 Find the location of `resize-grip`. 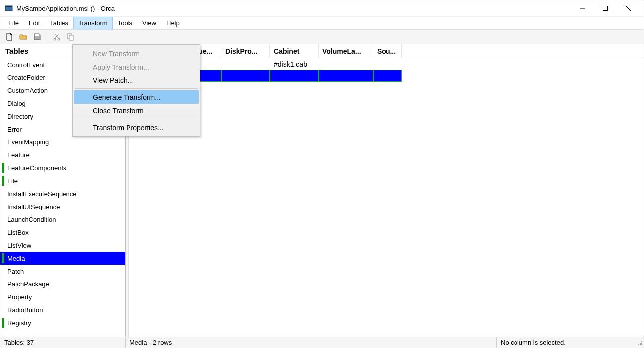

resize-grip is located at coordinates (640, 343).